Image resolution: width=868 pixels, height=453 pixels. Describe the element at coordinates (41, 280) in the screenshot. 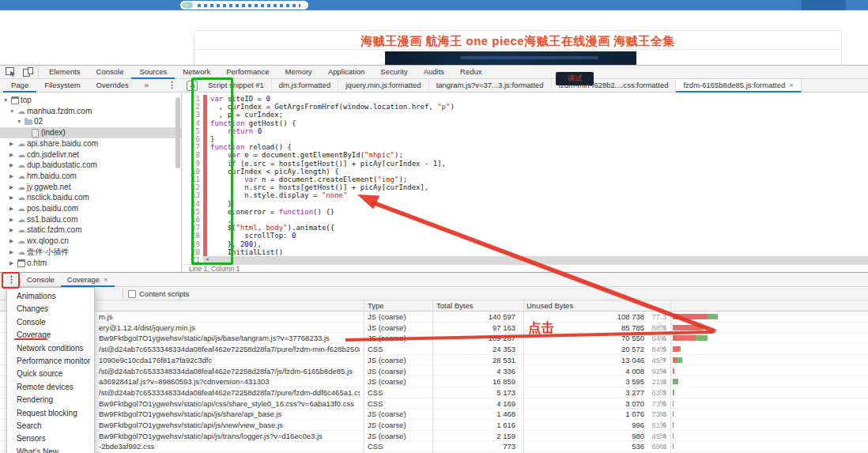

I see `drawer-tab-console: Console` at that location.